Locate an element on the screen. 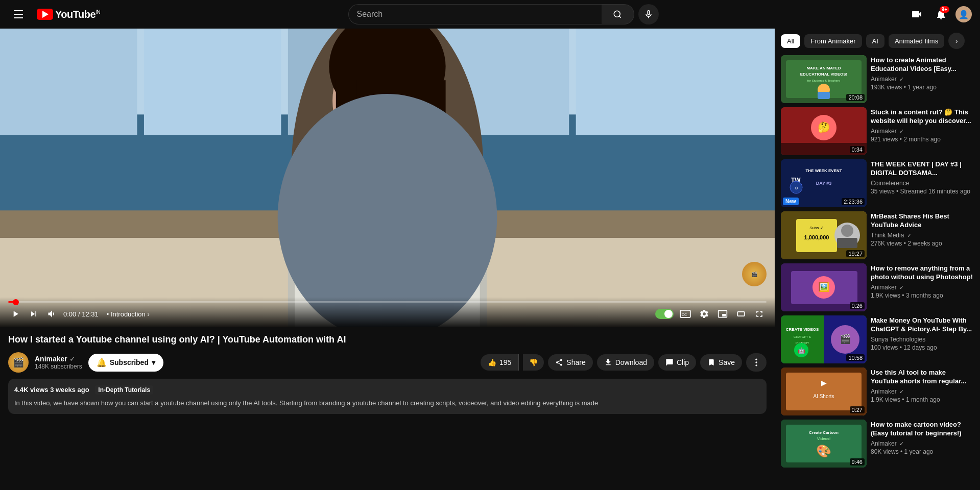  rec-new-badge-3: New is located at coordinates (791, 201).